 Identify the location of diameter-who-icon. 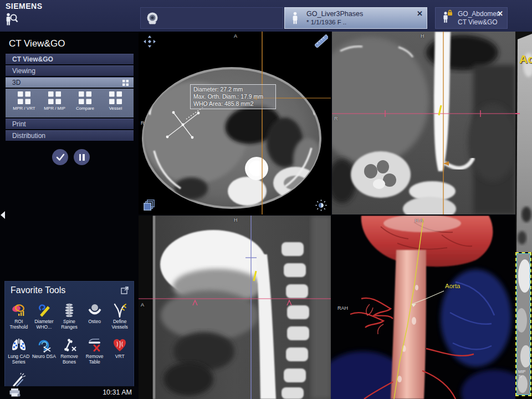
(44, 310).